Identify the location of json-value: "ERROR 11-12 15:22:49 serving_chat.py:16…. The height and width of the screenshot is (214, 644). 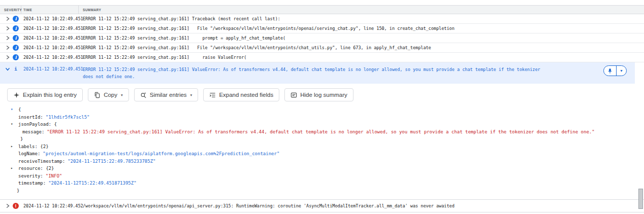
(320, 132).